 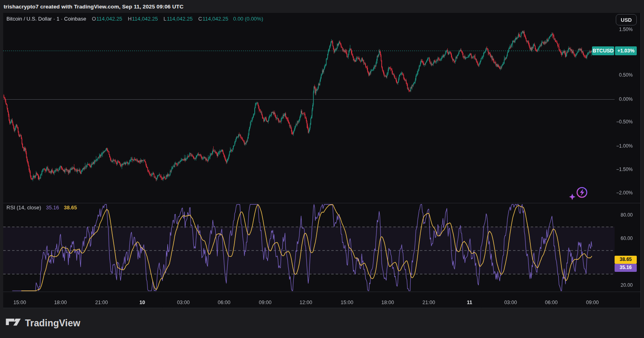 What do you see at coordinates (621, 169) in the screenshot?
I see `price-tick: −1.50%` at bounding box center [621, 169].